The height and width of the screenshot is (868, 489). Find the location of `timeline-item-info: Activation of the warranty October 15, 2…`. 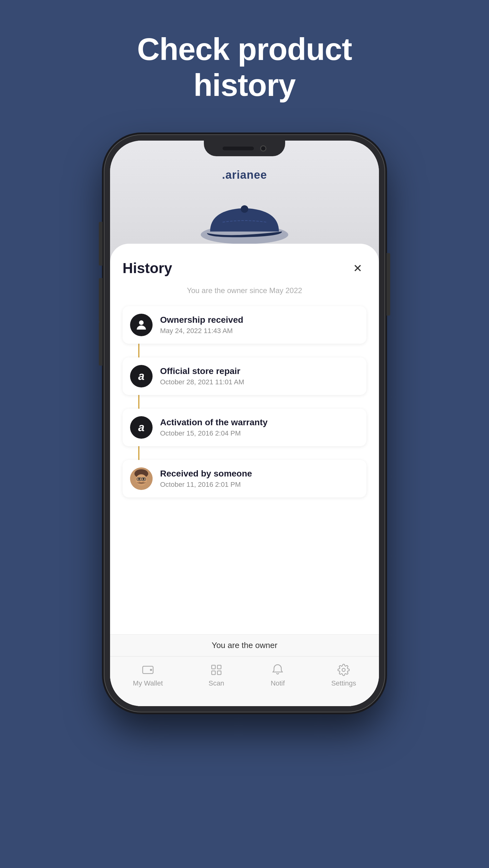

timeline-item-info: Activation of the warranty October 15, 2… is located at coordinates (260, 427).